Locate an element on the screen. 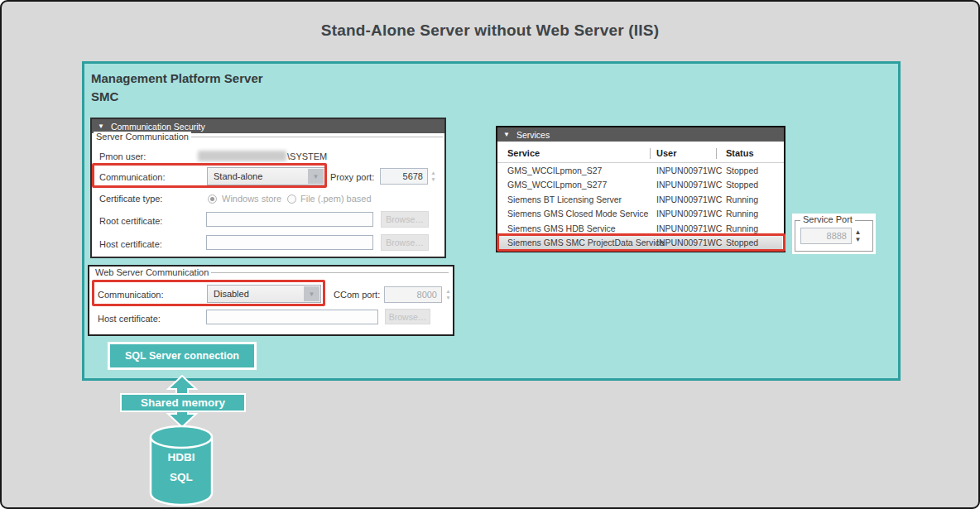  communication-label: Communication: is located at coordinates (132, 177).